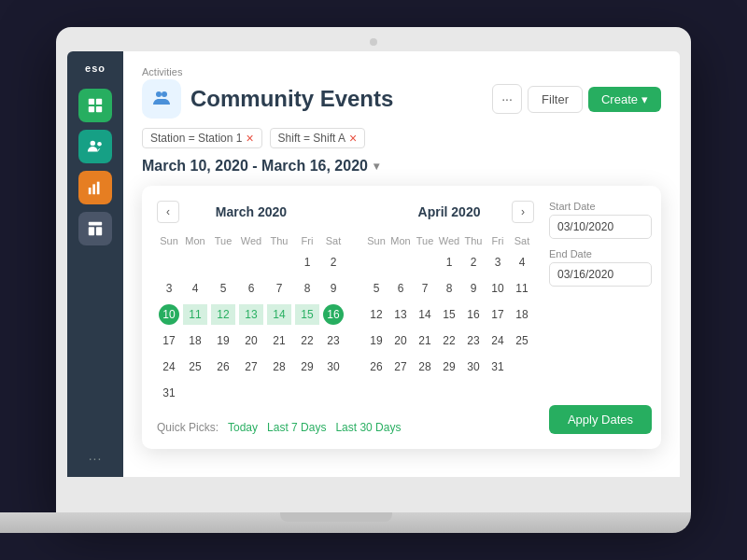  I want to click on sidebar-icon-chart, so click(95, 188).